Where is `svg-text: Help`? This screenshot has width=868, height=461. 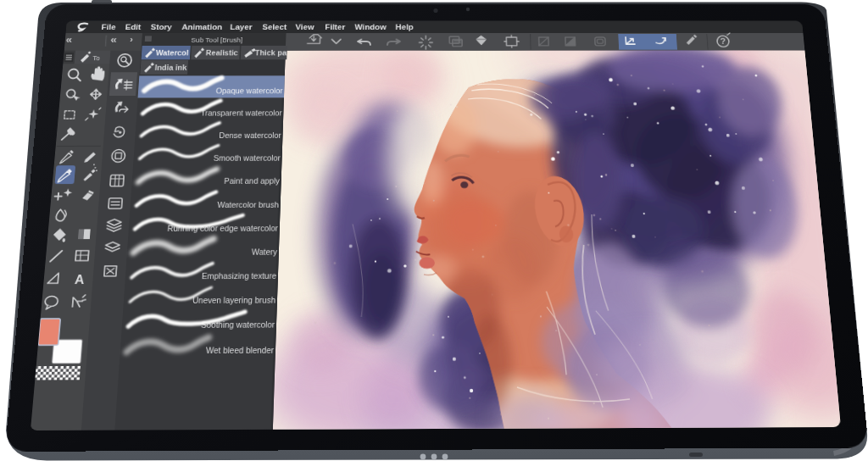
svg-text: Help is located at coordinates (405, 27).